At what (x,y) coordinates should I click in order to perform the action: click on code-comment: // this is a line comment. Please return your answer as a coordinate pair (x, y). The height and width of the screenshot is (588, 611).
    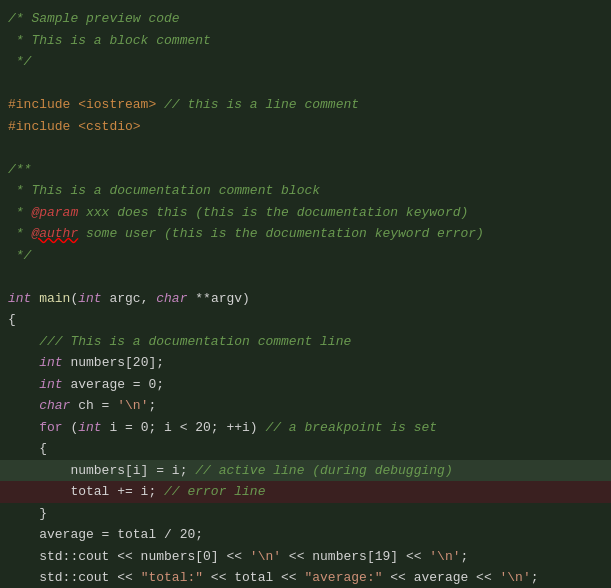
    Looking at the image, I should click on (262, 105).